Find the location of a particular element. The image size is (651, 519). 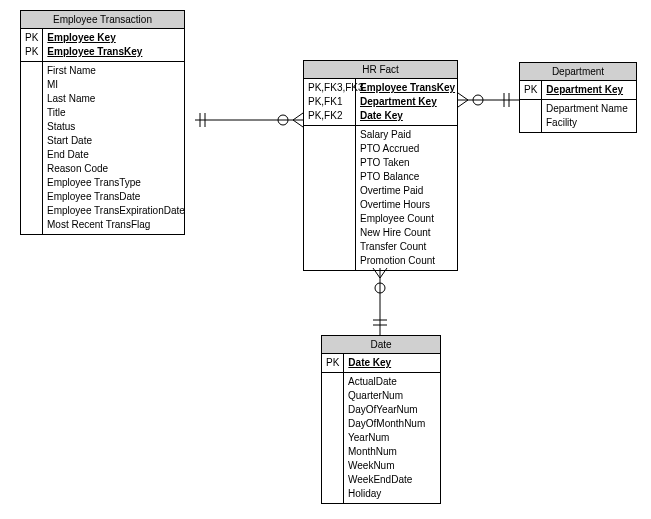

attr: Overtime Hours is located at coordinates (406, 205).